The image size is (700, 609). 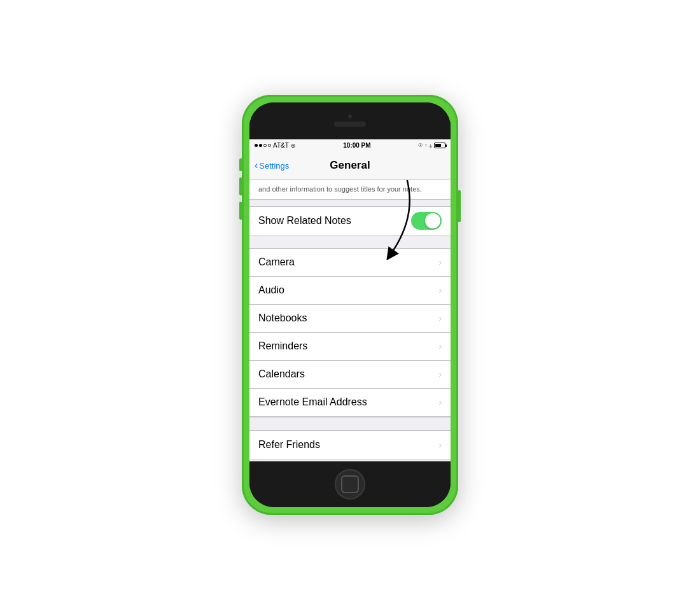 I want to click on description-section: and other information to suggest titles …, so click(x=350, y=190).